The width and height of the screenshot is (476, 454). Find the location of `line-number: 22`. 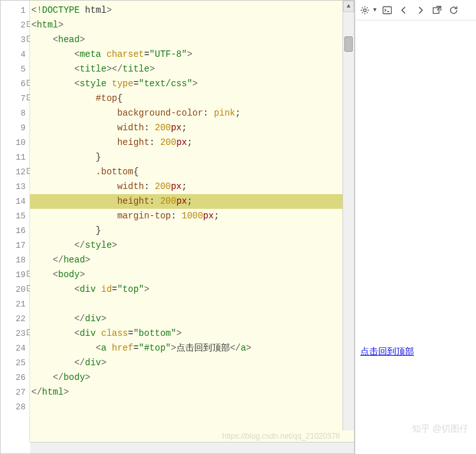

line-number: 22 is located at coordinates (15, 319).